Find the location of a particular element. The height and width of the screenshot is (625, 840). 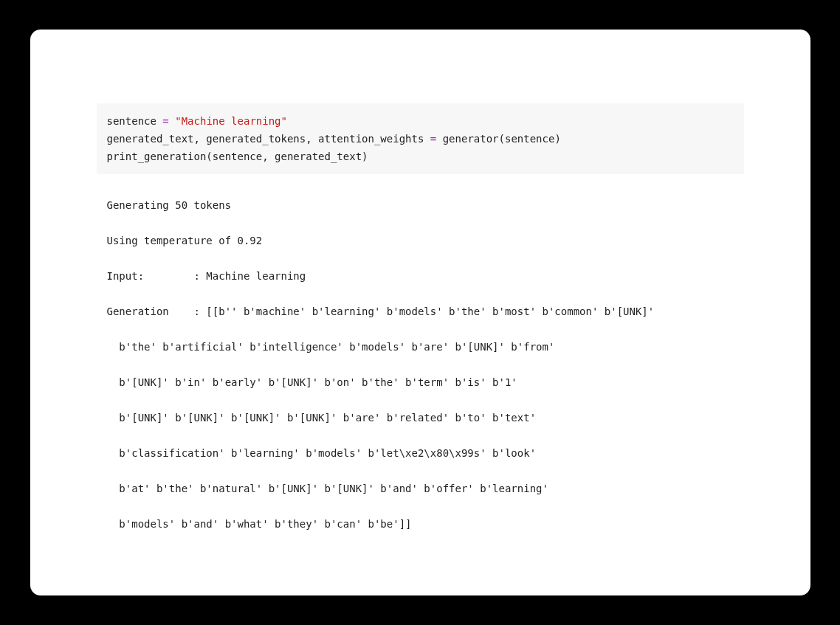

output-line: Input: : Machine learning is located at coordinates (425, 276).